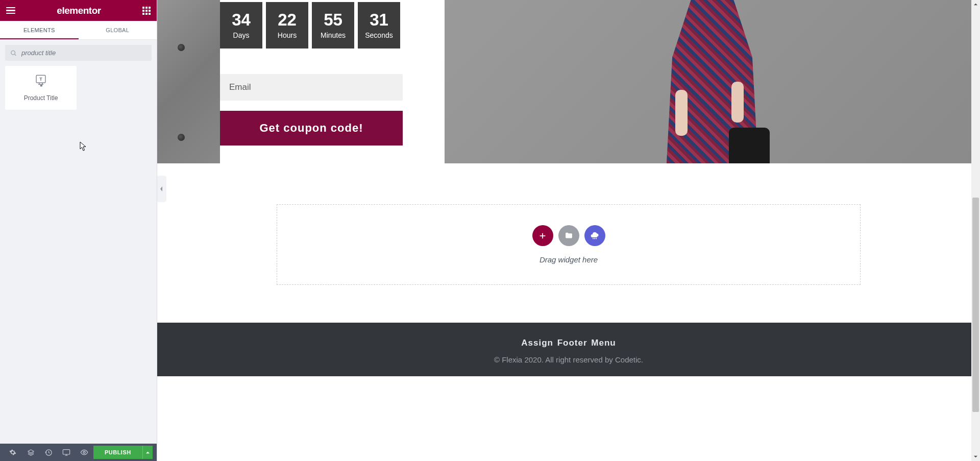 The image size is (980, 461). I want to click on dropzone-buttons, so click(569, 236).